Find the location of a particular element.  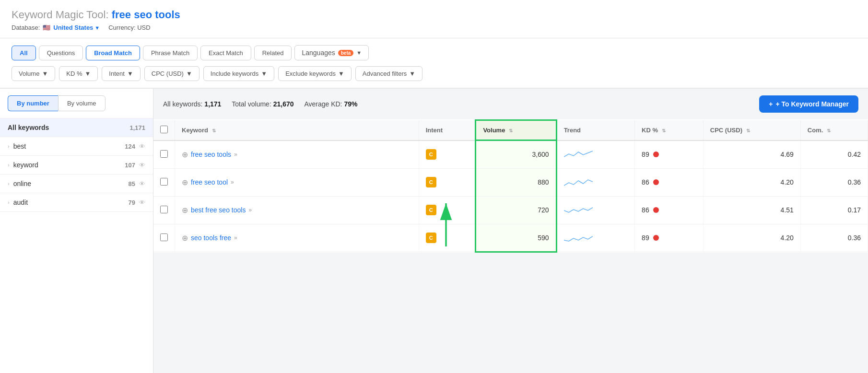

col-intent: Intent is located at coordinates (447, 130).